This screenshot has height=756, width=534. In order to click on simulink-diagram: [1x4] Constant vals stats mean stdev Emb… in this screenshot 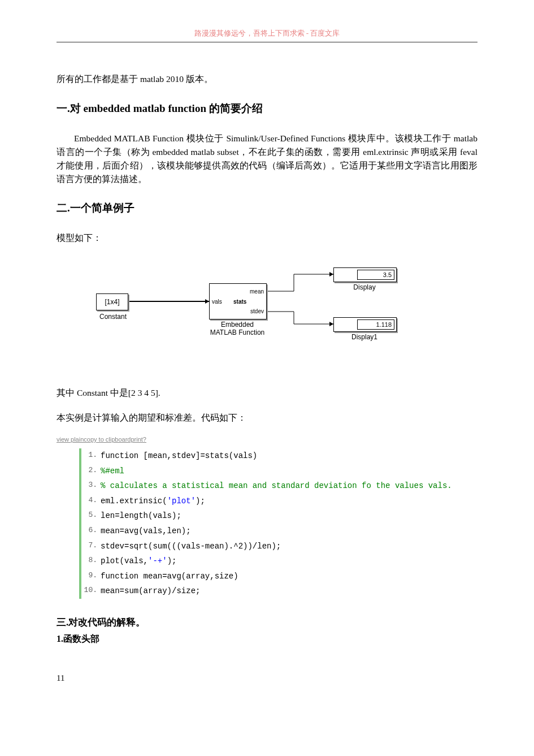, I will do `click(249, 313)`.